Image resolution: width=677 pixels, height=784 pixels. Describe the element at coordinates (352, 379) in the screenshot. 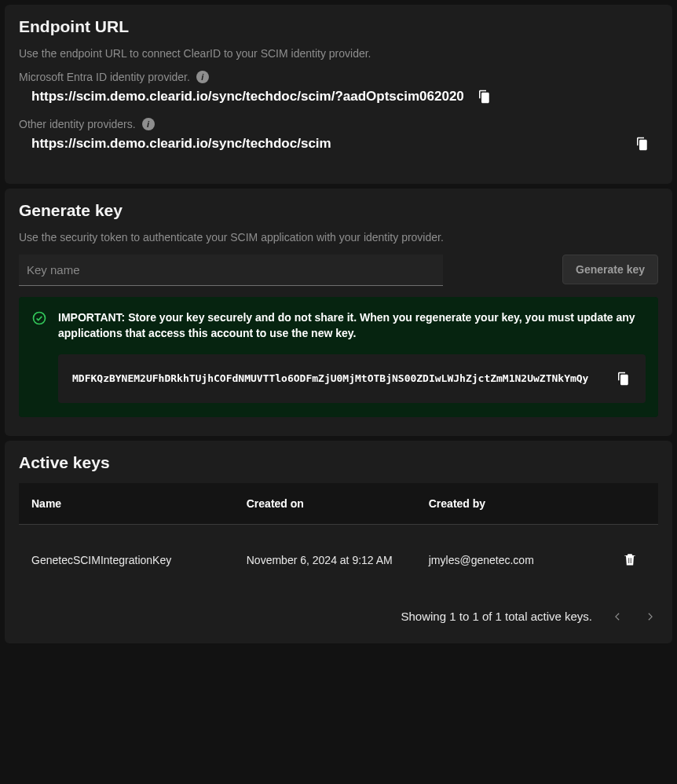

I see `generated-key-box: MDFKQzBYNEM2UFhDRkhTUjhCOFdNMUVTTlo6ODFm…` at that location.